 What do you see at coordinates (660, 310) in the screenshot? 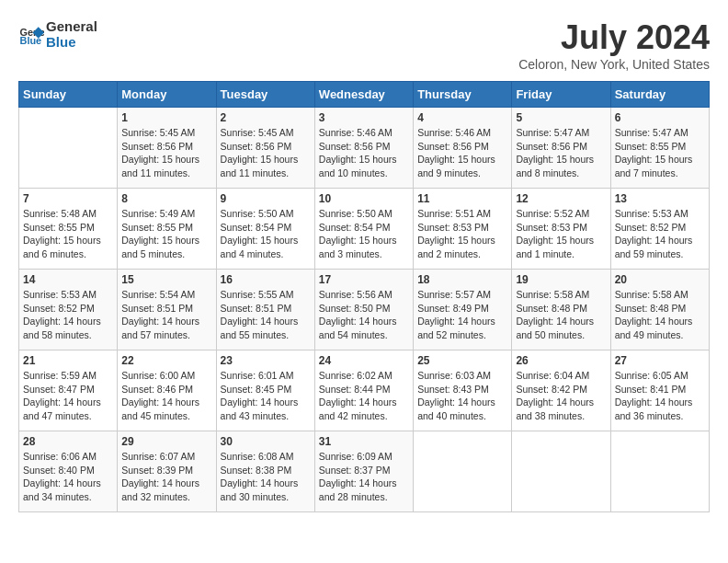
I see `calendar-cell: 20 Sunrise: 5:58 AMSunset: 8:48 PMDaylig…` at bounding box center [660, 310].